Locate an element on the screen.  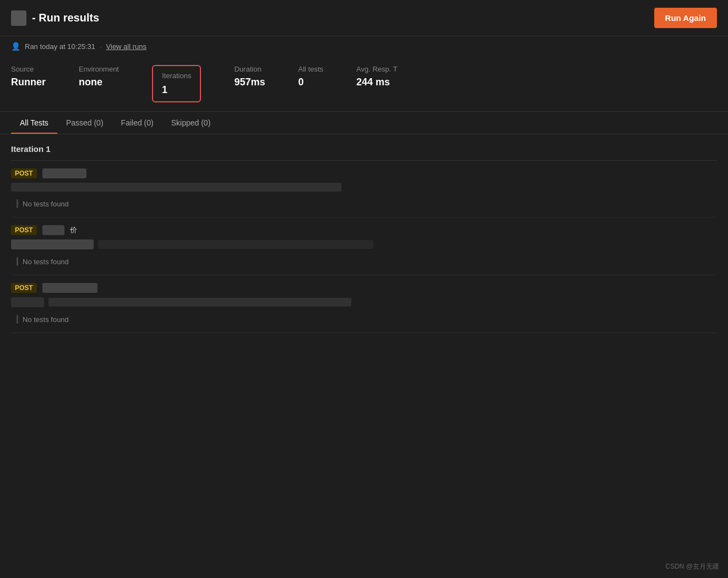
request-name-blur-2a is located at coordinates (53, 230).